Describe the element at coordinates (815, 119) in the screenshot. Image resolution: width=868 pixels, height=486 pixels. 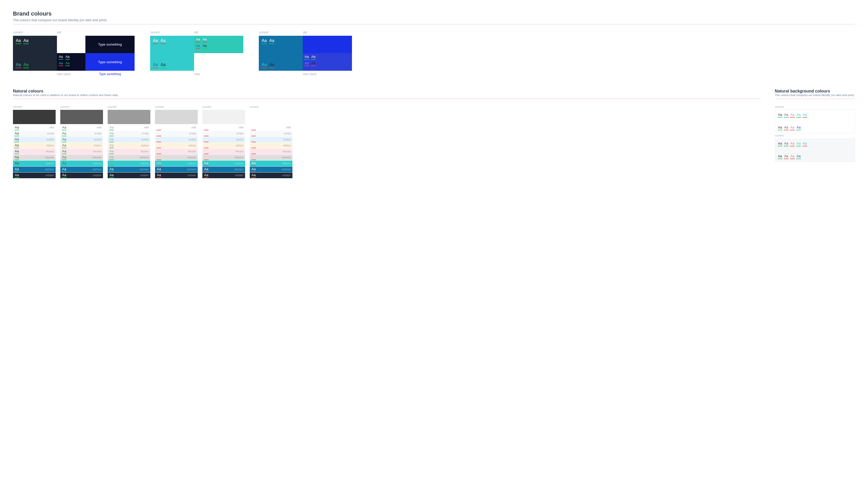
I see `natbg-block-wrap: current AaAaAaAaAa AaAaAaAa` at that location.